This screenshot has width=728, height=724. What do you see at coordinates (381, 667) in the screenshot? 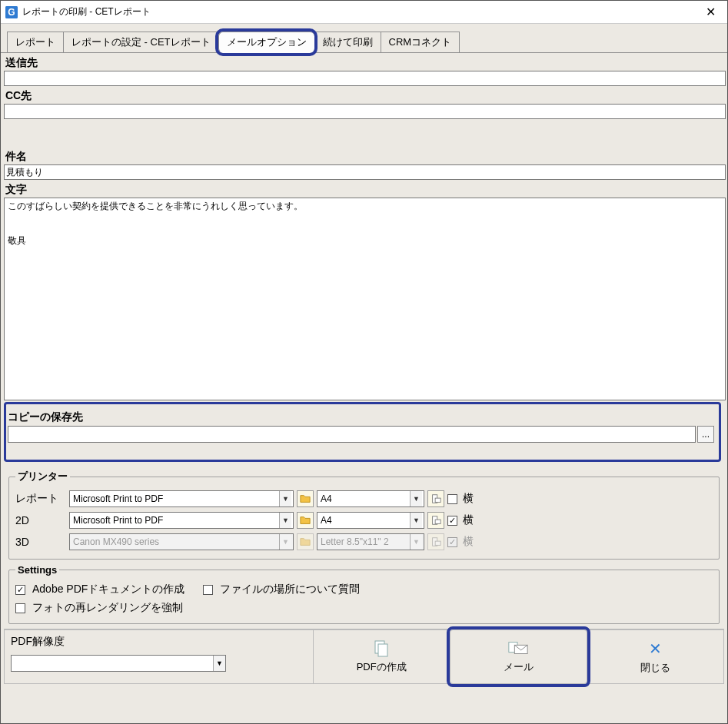
I see `create-pdf-label: PDFの作成` at bounding box center [381, 667].